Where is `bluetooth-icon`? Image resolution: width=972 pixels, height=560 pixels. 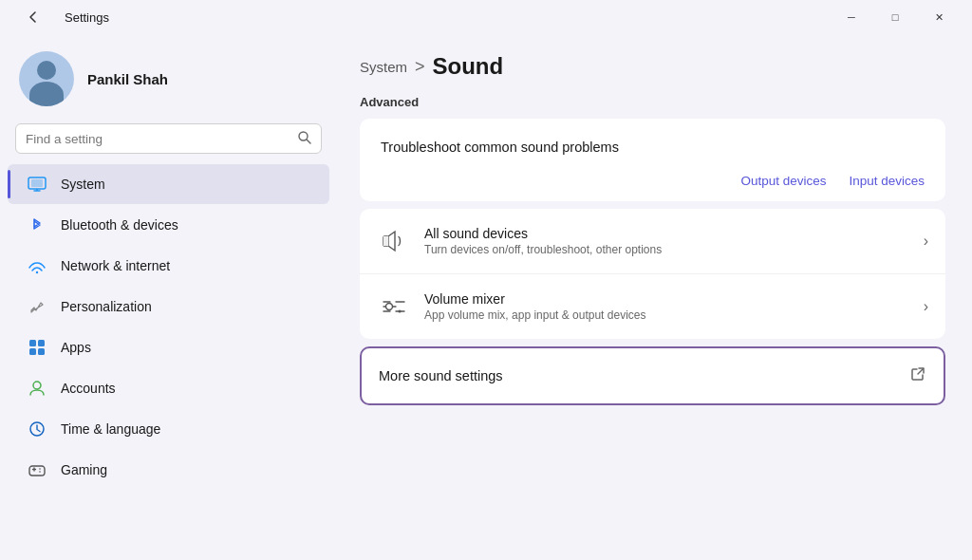
bluetooth-icon is located at coordinates (37, 225).